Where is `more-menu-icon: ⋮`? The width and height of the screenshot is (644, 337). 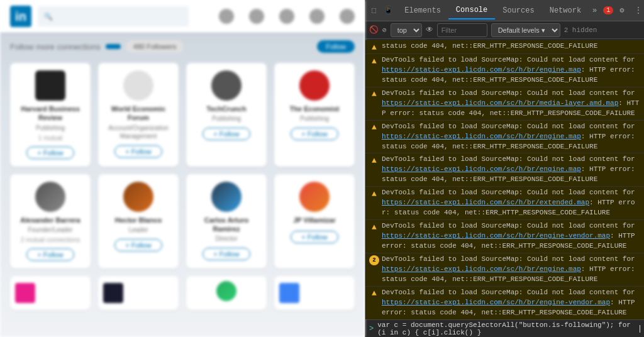
more-menu-icon: ⋮ is located at coordinates (638, 10).